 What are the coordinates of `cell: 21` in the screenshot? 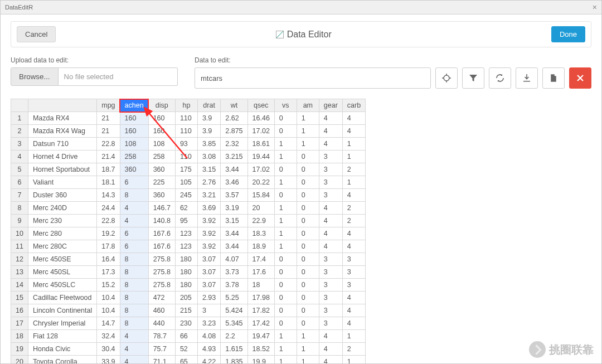 It's located at (108, 118).